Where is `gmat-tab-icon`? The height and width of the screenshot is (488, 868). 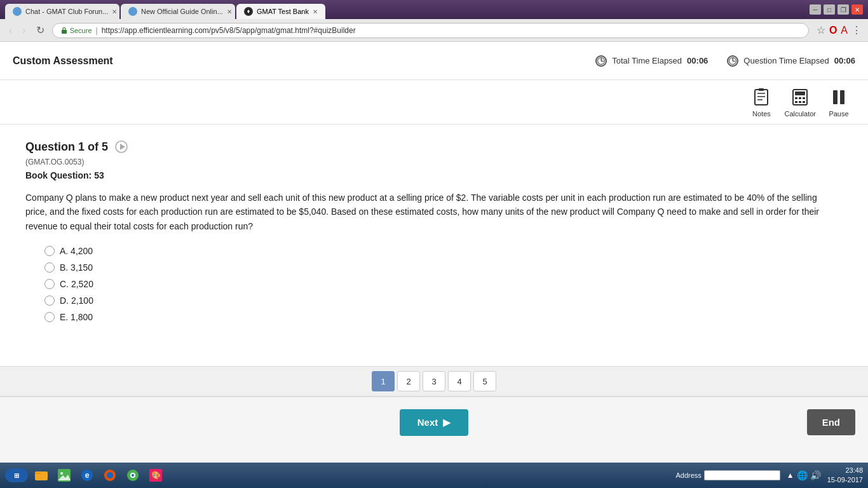 gmat-tab-icon is located at coordinates (248, 11).